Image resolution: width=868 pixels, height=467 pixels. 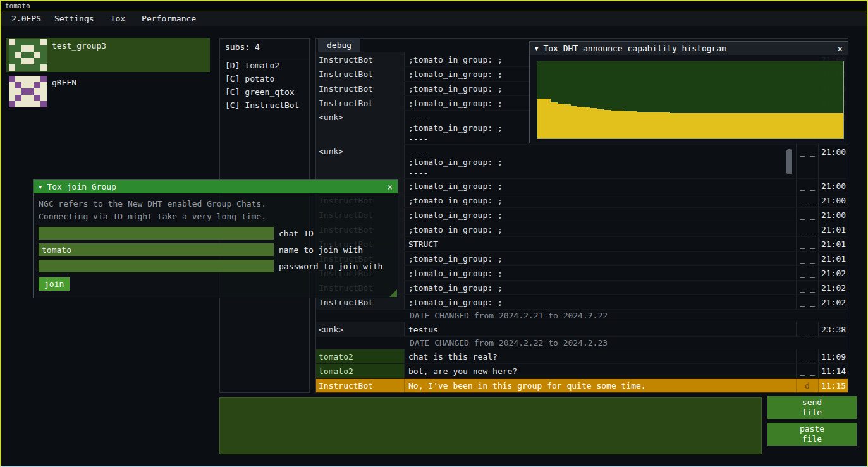 I want to click on send-file-button: send file, so click(x=812, y=408).